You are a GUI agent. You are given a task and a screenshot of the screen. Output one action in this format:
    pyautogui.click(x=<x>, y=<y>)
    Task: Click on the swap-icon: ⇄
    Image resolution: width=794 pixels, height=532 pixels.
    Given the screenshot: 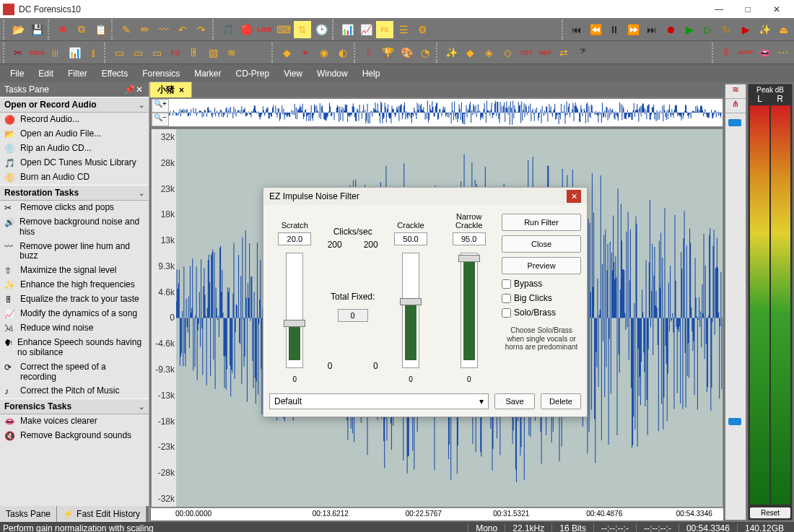 What is the action you would take?
    pyautogui.click(x=564, y=53)
    